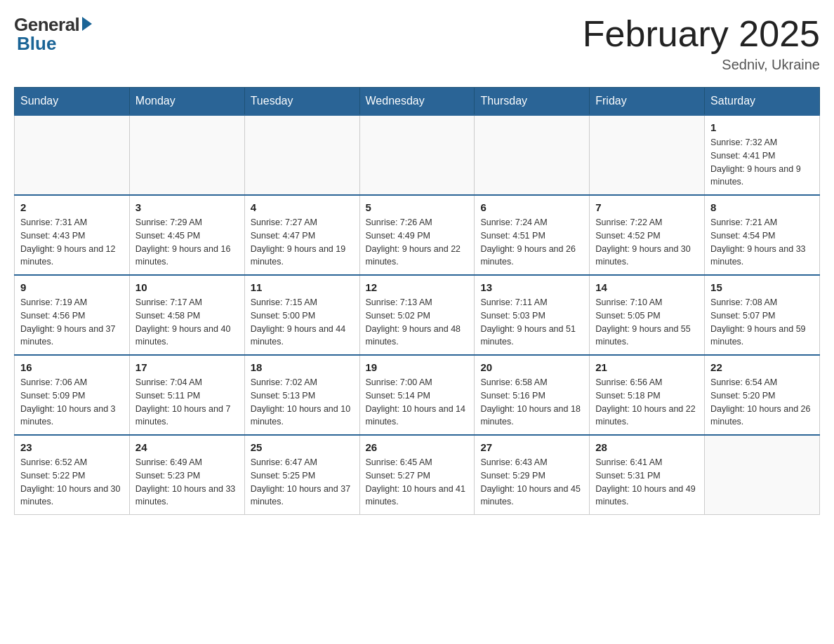  What do you see at coordinates (532, 288) in the screenshot?
I see `day-number: 13` at bounding box center [532, 288].